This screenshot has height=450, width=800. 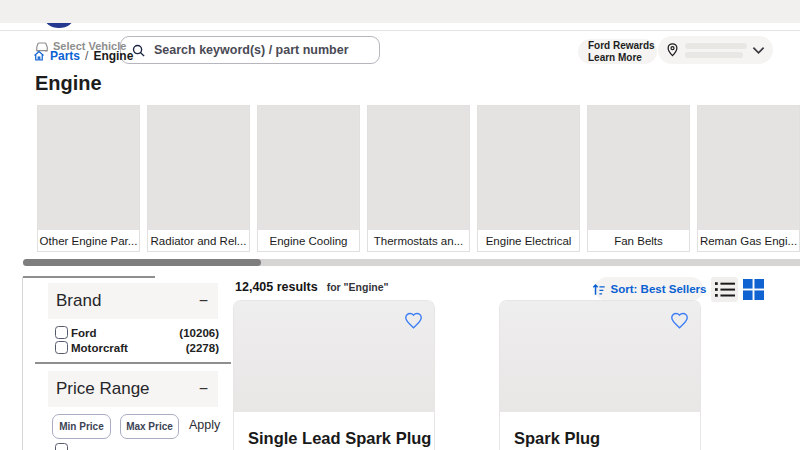 I want to click on results-query: for "Engine", so click(x=358, y=287).